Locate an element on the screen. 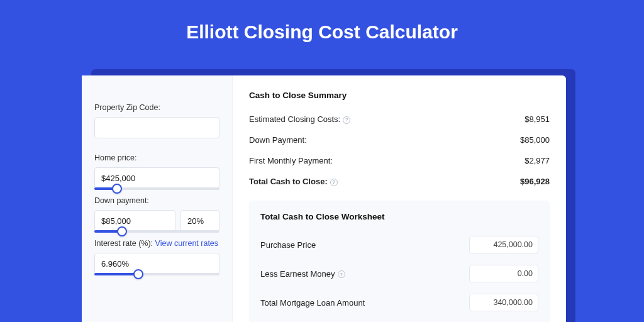 This screenshot has height=322, width=644. zip-input is located at coordinates (157, 128).